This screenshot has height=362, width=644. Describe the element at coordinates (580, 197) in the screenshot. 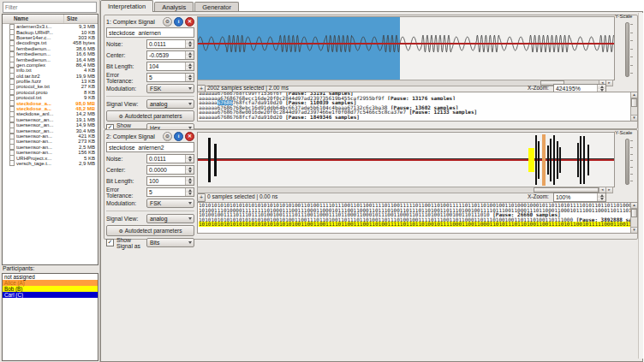

I see `x-zoom-spinbox-2: 100%` at that location.